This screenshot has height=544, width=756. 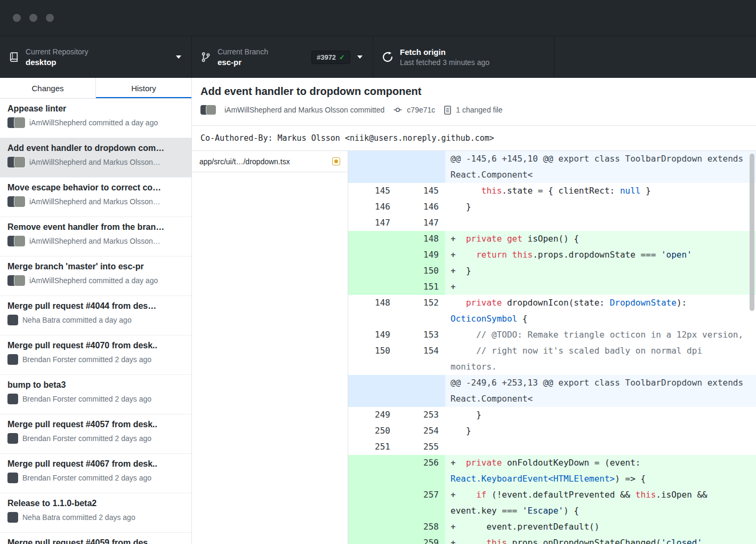 I want to click on commit-list-item: Merge branch 'master' into esc-priAmWill…, so click(x=96, y=276).